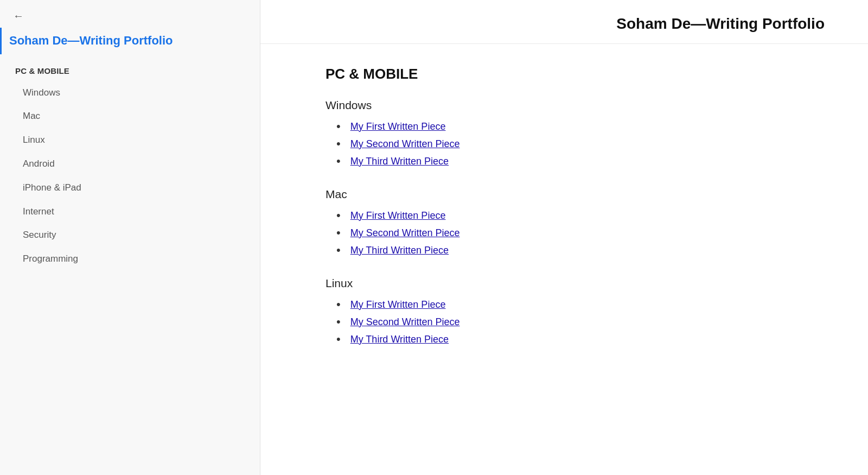 The image size is (868, 475). Describe the element at coordinates (564, 105) in the screenshot. I see `windows-heading: Windows` at that location.